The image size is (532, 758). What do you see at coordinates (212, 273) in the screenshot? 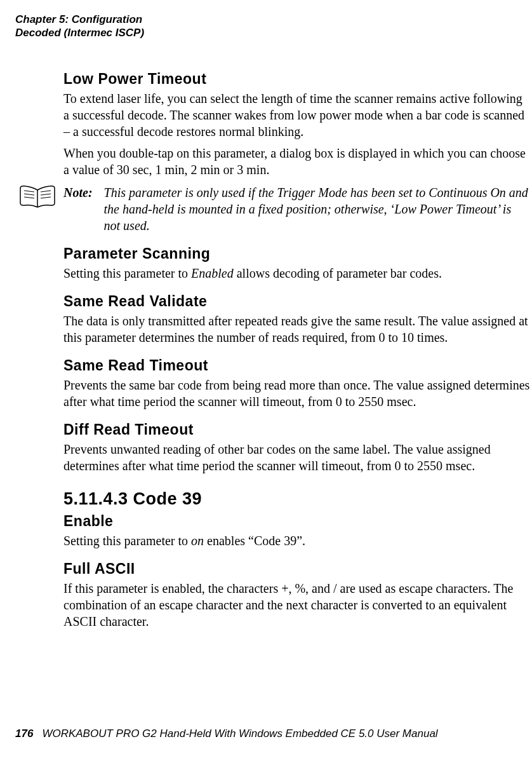
I see `emphasis: Enabled` at bounding box center [212, 273].